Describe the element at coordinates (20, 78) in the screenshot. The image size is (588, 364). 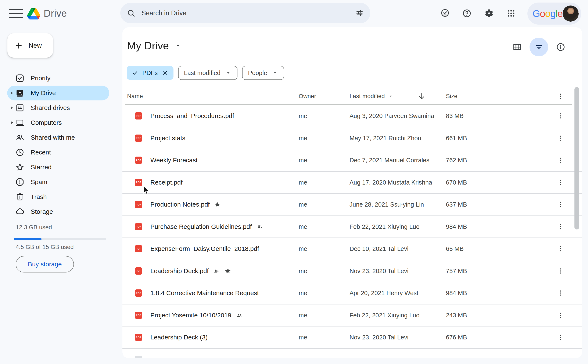
I see `priority-icon` at that location.